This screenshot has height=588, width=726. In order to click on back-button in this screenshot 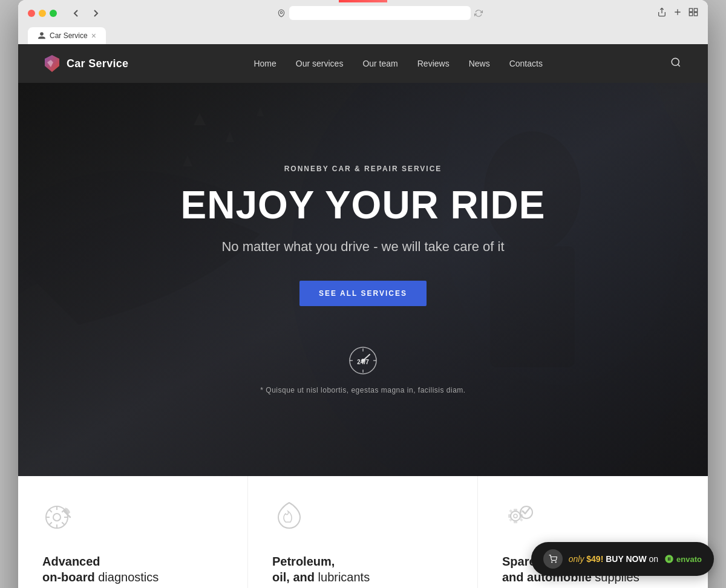, I will do `click(76, 13)`.